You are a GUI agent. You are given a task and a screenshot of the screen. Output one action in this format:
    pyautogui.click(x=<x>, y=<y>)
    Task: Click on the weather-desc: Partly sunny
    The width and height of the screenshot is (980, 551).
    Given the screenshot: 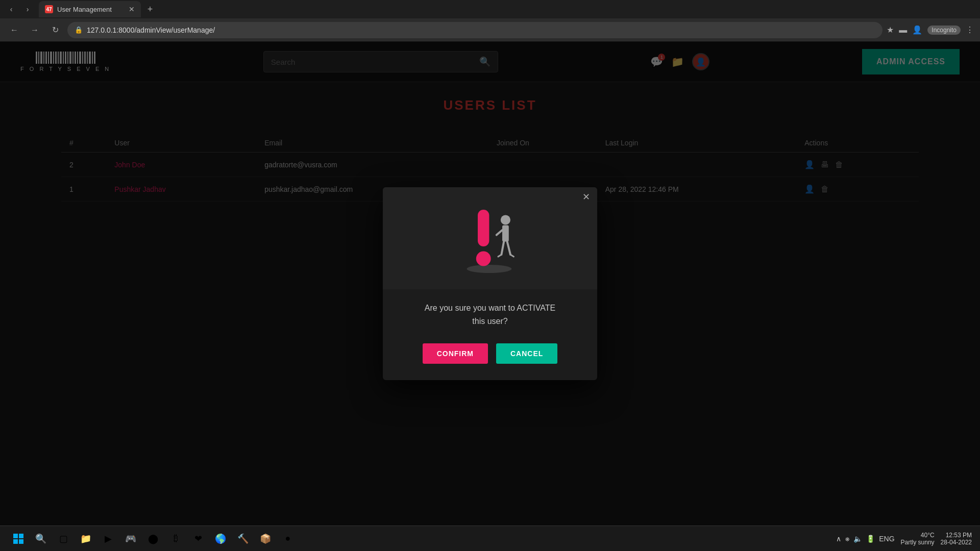 What is the action you would take?
    pyautogui.click(x=918, y=542)
    